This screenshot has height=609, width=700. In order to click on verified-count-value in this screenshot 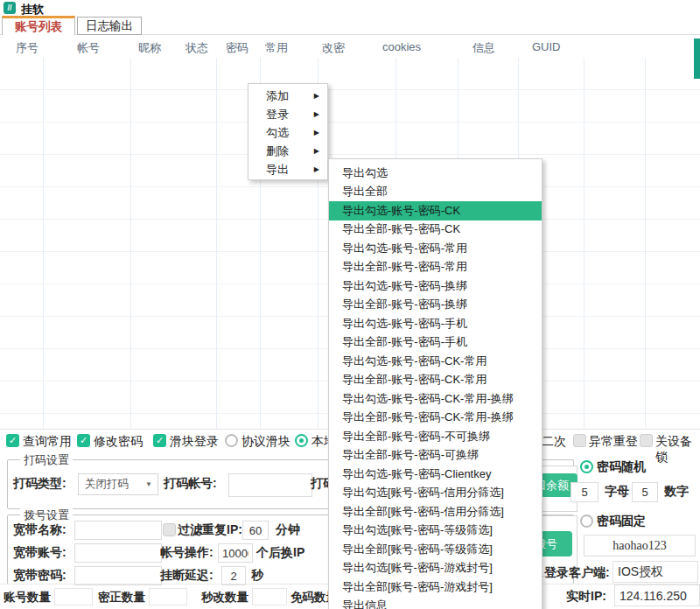, I will do `click(168, 597)`.